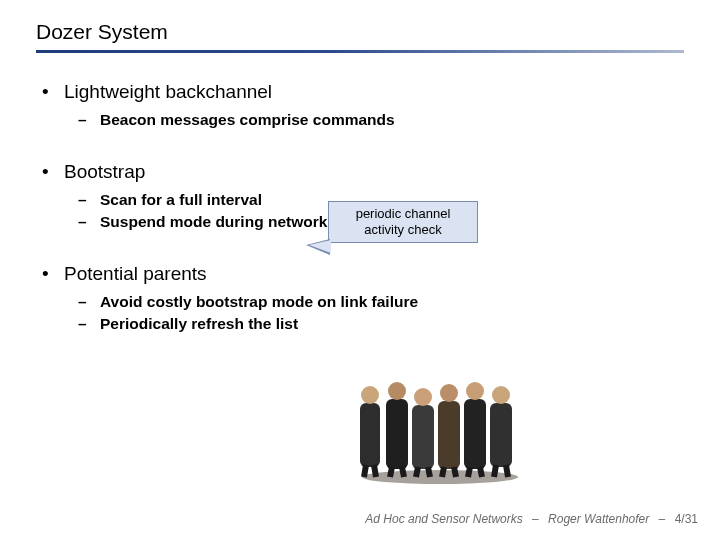 This screenshot has height=540, width=720. I want to click on bullet-3: • Potential parents, so click(363, 274).